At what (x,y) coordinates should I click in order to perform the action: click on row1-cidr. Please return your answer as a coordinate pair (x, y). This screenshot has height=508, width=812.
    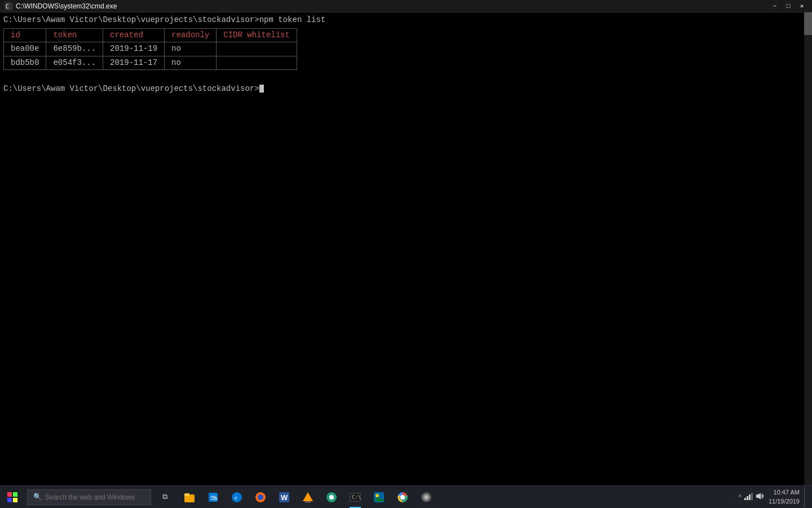
    Looking at the image, I should click on (257, 50).